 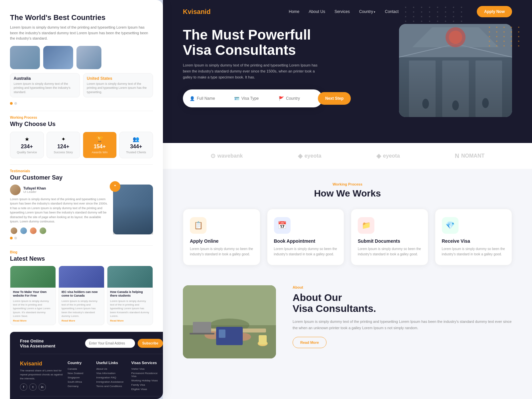 What do you see at coordinates (221, 241) in the screenshot?
I see `step-title-apply: Apply Online` at bounding box center [221, 241].